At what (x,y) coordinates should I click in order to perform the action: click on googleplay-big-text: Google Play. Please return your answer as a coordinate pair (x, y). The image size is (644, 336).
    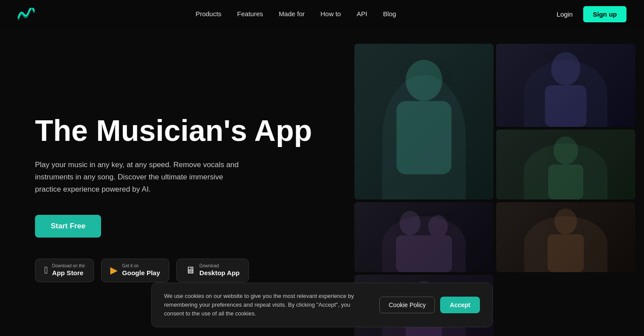
    Looking at the image, I should click on (141, 273).